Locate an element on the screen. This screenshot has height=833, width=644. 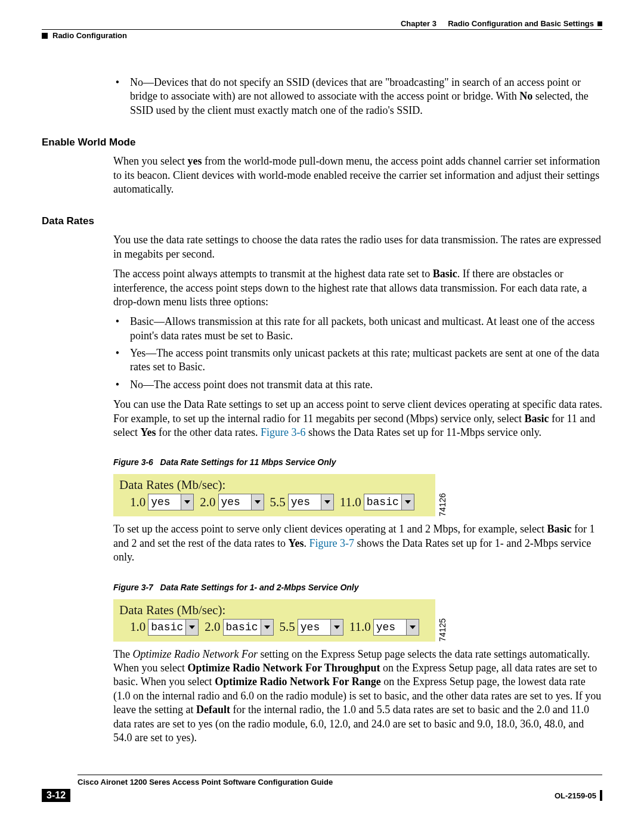
rate-2.0: 2.0 basic is located at coordinates (239, 627).